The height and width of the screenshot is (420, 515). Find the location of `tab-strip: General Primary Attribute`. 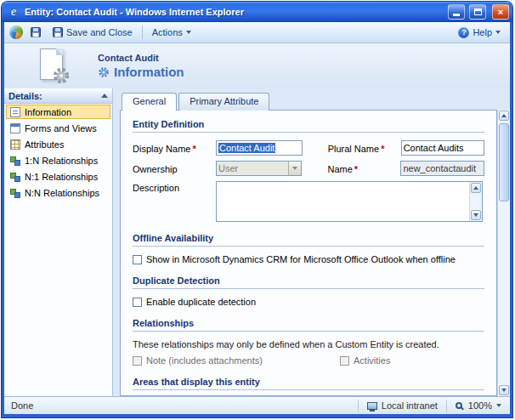

tab-strip: General Primary Attribute is located at coordinates (314, 100).